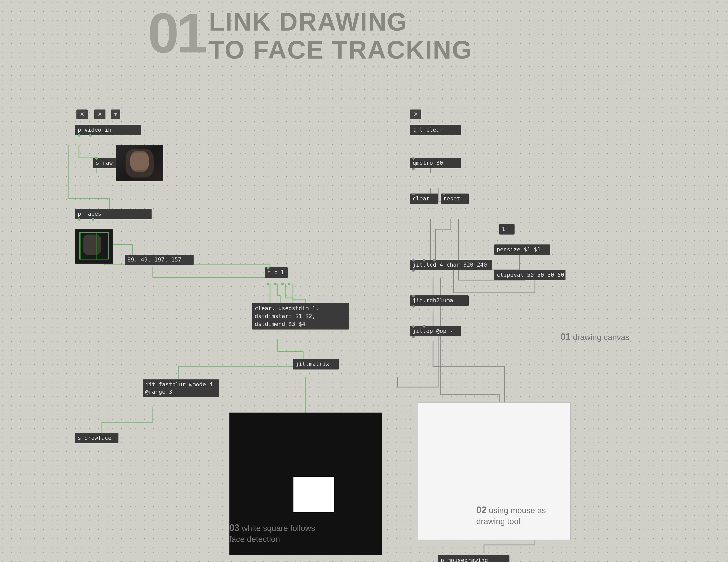 This screenshot has width=728, height=562. Describe the element at coordinates (140, 163) in the screenshot. I see `video-preview` at that location.